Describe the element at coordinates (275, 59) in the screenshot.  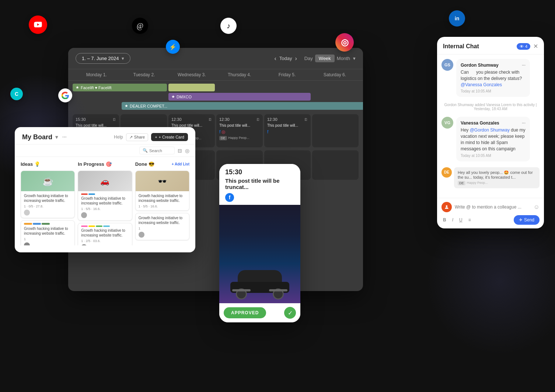
I see `prev-arrow: ‹` at that location.